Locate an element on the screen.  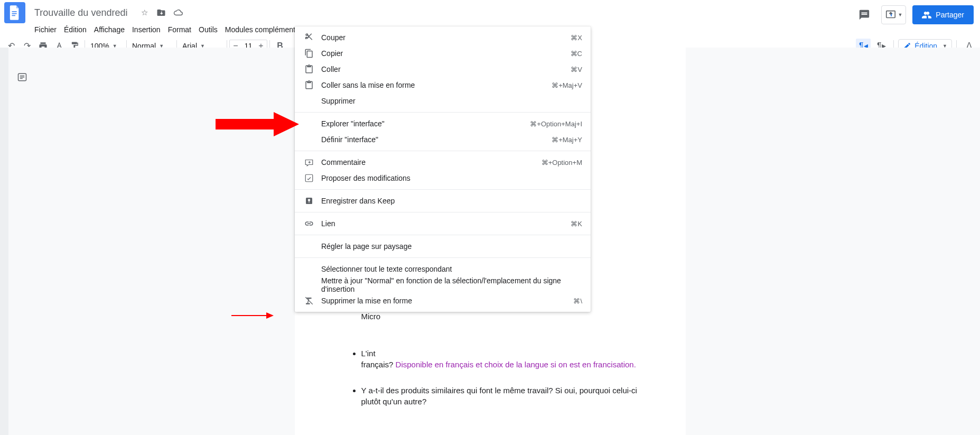
suggest-icon is located at coordinates (309, 178).